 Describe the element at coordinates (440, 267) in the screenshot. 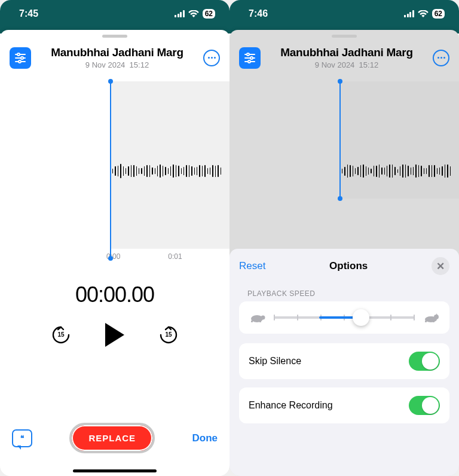

I see `close-icon: ✕` at that location.